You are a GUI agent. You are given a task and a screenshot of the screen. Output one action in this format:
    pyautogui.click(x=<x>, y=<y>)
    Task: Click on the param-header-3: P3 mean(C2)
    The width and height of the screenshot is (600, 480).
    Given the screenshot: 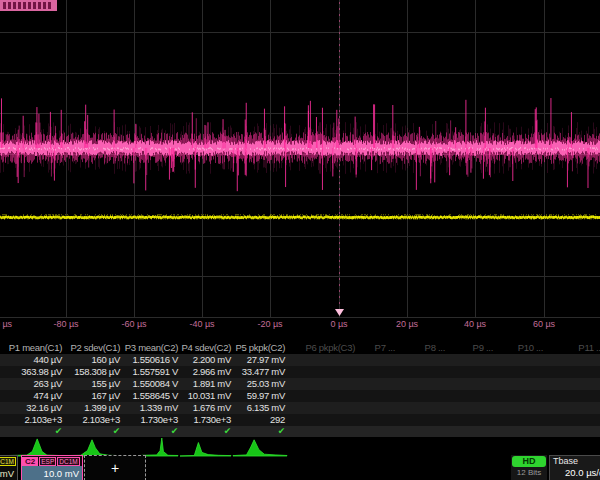 What is the action you would take?
    pyautogui.click(x=151, y=348)
    